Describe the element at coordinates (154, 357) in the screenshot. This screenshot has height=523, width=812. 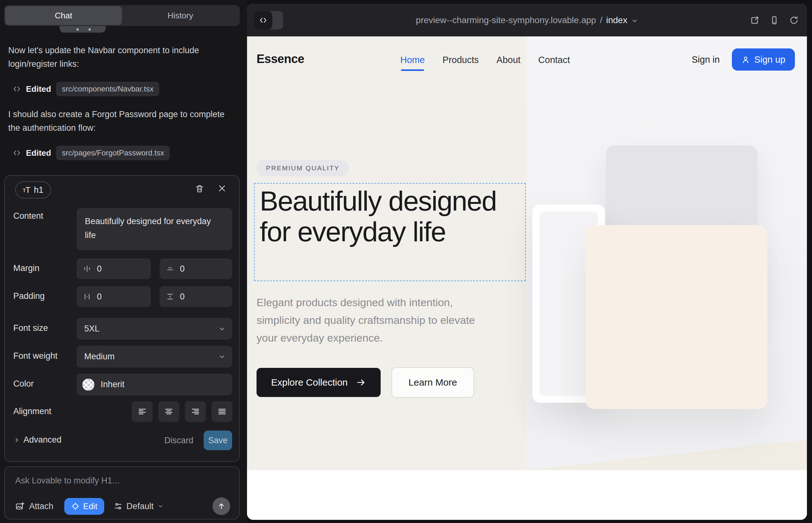
I see `font-weight-select: Medium` at that location.